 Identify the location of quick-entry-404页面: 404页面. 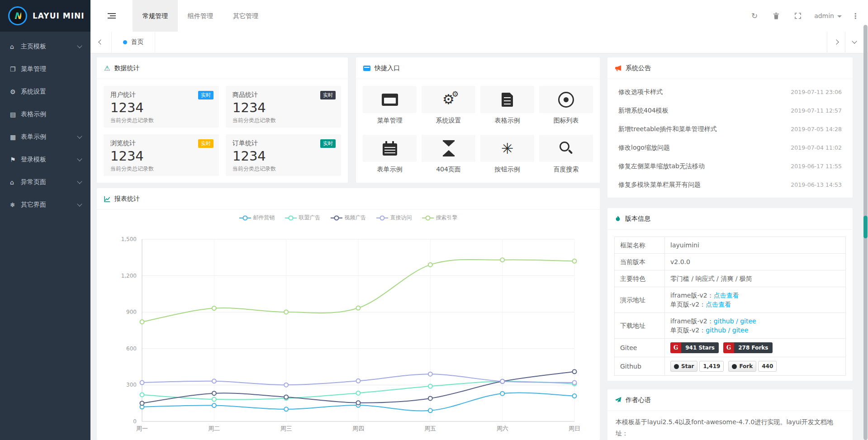
(449, 154).